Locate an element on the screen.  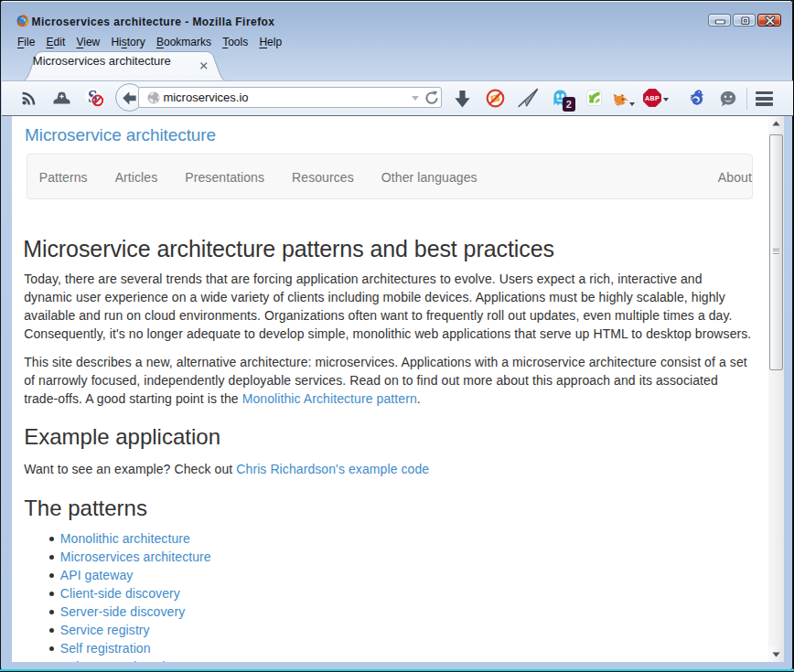
adblock-plus-dropdown-icon is located at coordinates (666, 100).